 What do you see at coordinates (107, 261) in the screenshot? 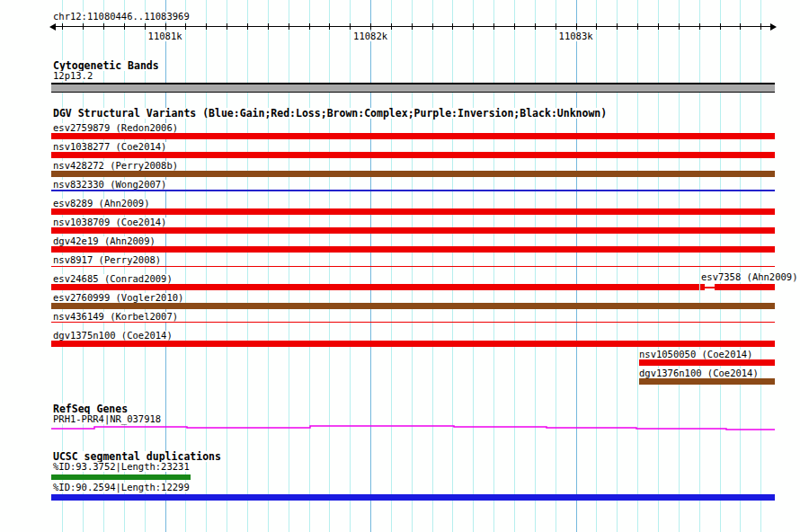
I see `variant-label: nsv8917 (Perry2008)` at bounding box center [107, 261].